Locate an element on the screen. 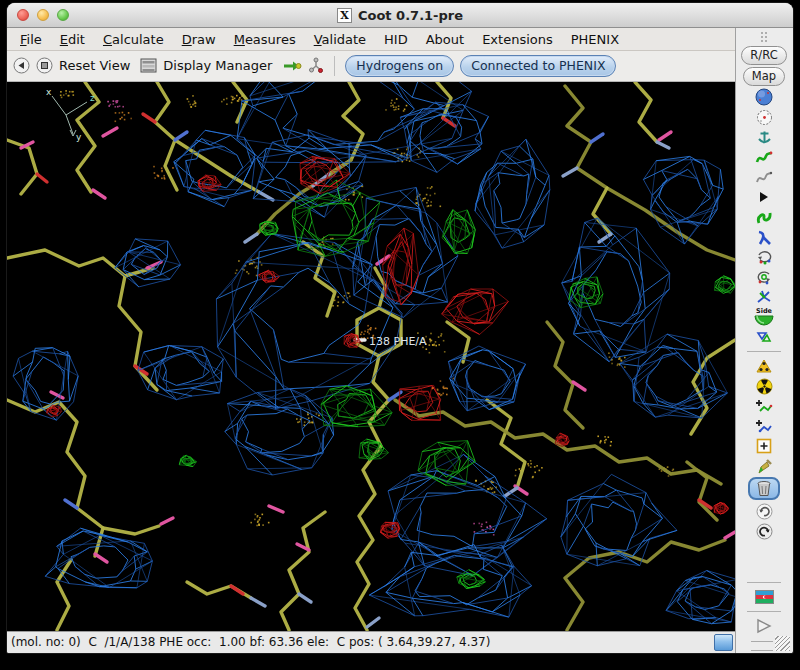 The image size is (800, 670). model-fit-refine-sidebar: R/RC Map is located at coordinates (764, 340).